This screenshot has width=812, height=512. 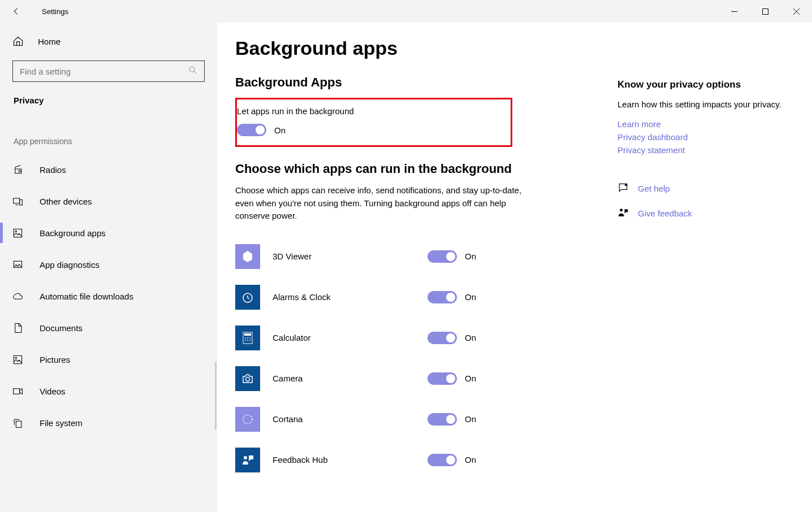 I want to click on master-toggle-state: On, so click(x=280, y=130).